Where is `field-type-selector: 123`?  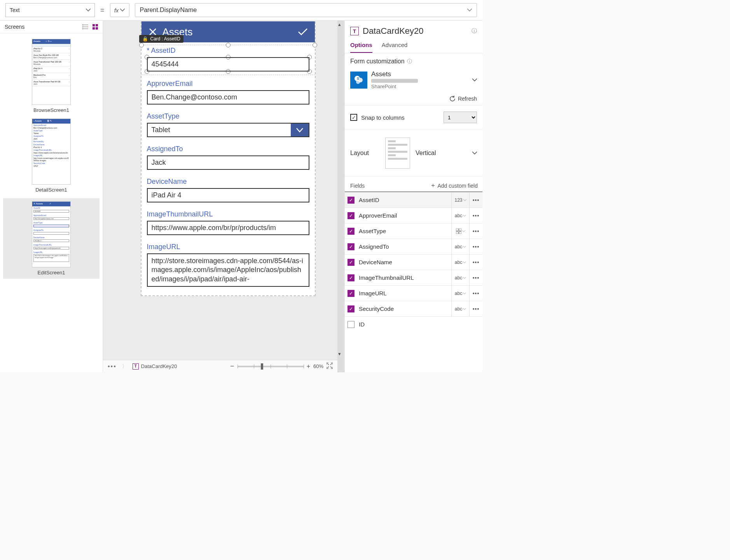 field-type-selector: 123 is located at coordinates (460, 200).